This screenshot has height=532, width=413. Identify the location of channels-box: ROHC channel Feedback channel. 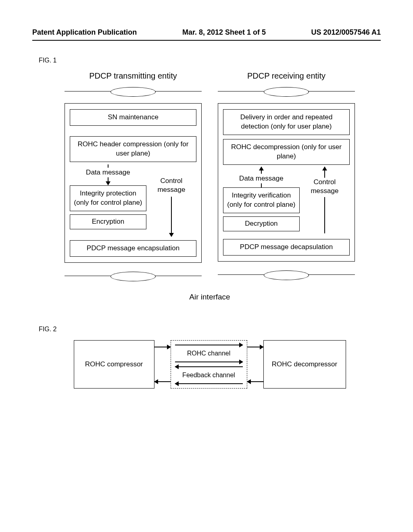
(209, 364).